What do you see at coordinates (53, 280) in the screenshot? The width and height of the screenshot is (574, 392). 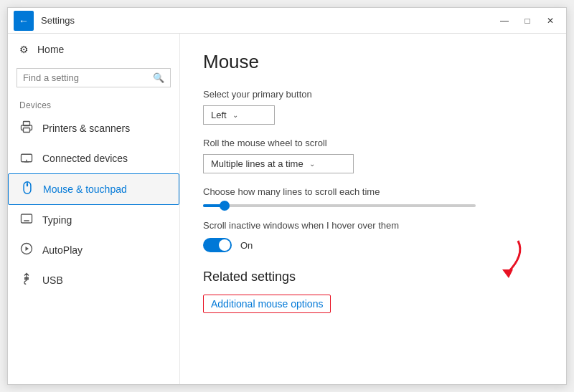 I see `usb-label: USB` at bounding box center [53, 280].